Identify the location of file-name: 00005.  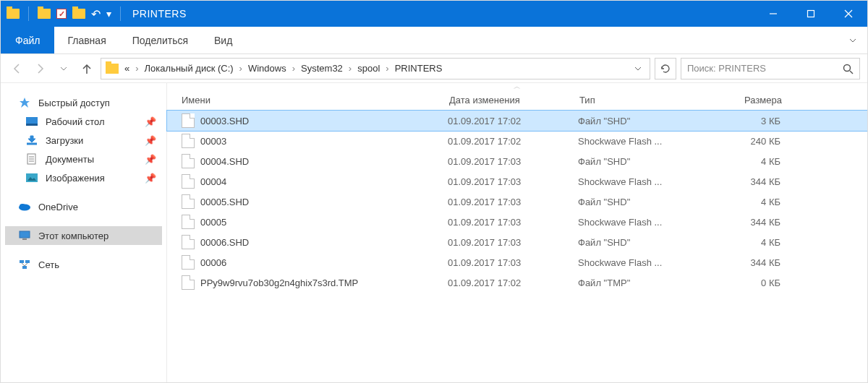
(324, 223).